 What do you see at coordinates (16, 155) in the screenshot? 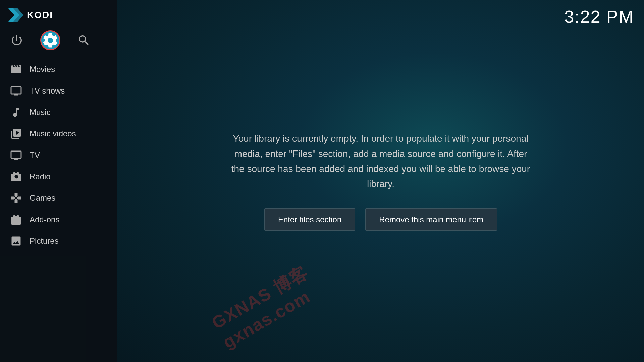
I see `tv-icon` at bounding box center [16, 155].